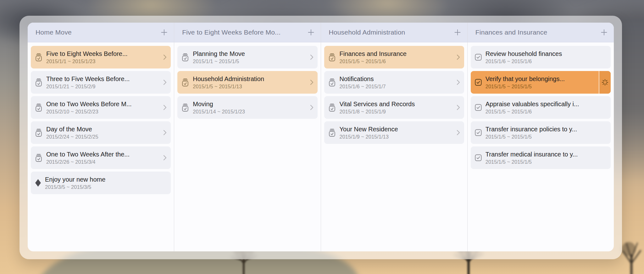 The width and height of the screenshot is (644, 274). I want to click on card-list: Five to Eight Weeks Before... 2015/1/1 ~…, so click(101, 120).